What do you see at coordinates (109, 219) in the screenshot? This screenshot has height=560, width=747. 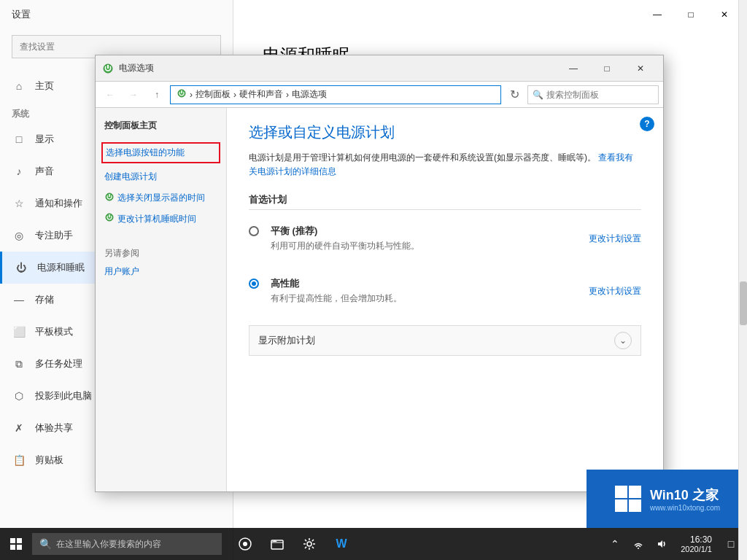 I see `sleep-time-icon` at bounding box center [109, 219].